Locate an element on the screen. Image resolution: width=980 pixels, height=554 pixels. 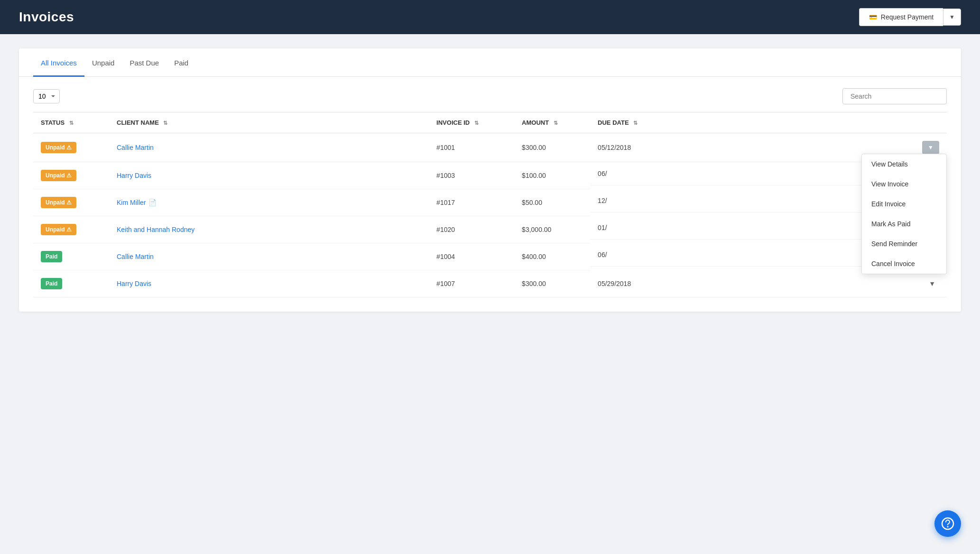
table-header-row: STATUS ⇅ CLIENT NAME ⇅ INVOICE ID ⇅ AMOU… is located at coordinates (490, 122).